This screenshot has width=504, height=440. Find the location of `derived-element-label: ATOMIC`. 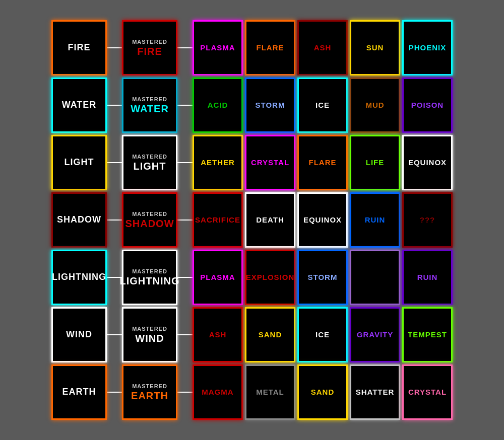

derived-element-label: ATOMIC is located at coordinates (375, 278).